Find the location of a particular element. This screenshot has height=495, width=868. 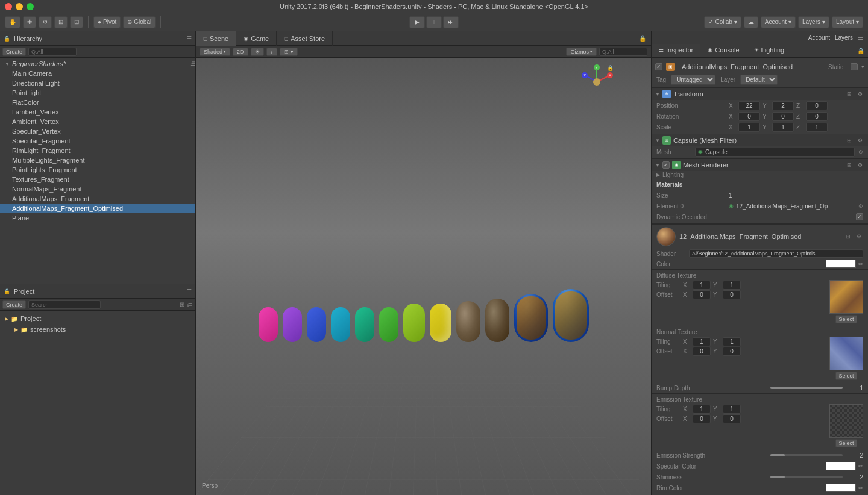

layers-button: Layers ▾ is located at coordinates (814, 22).